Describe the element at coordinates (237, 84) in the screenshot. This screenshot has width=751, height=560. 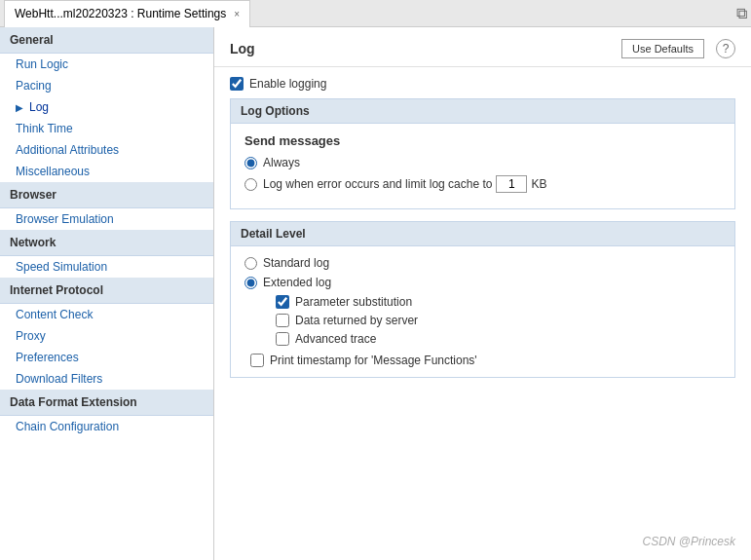
I see `enable-logging-checkbox` at that location.